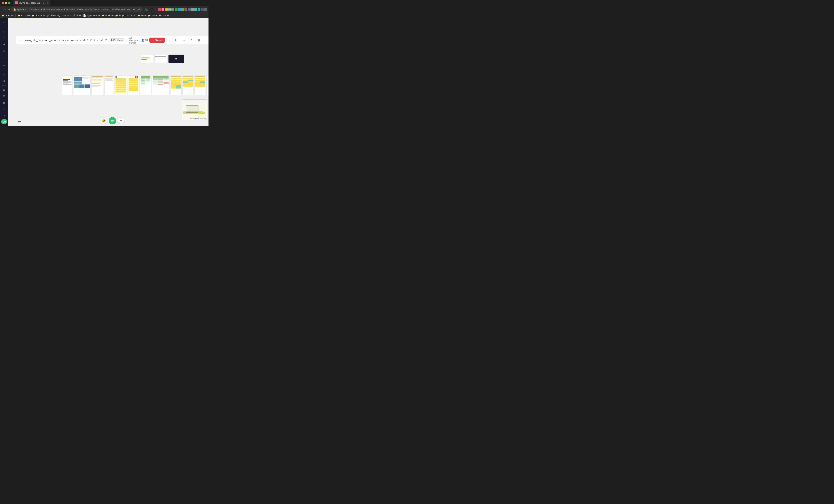 Image resolution: width=834 pixels, height=504 pixels. Describe the element at coordinates (206, 40) in the screenshot. I see `search-toolbar-btn: ⌕` at that location.